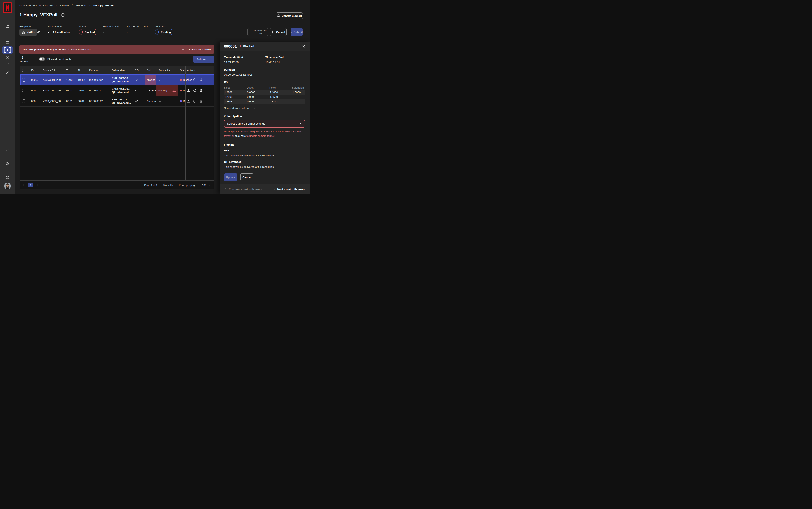 The width and height of the screenshot is (812, 509). What do you see at coordinates (7, 26) in the screenshot?
I see `sidebar-item-files` at bounding box center [7, 26].